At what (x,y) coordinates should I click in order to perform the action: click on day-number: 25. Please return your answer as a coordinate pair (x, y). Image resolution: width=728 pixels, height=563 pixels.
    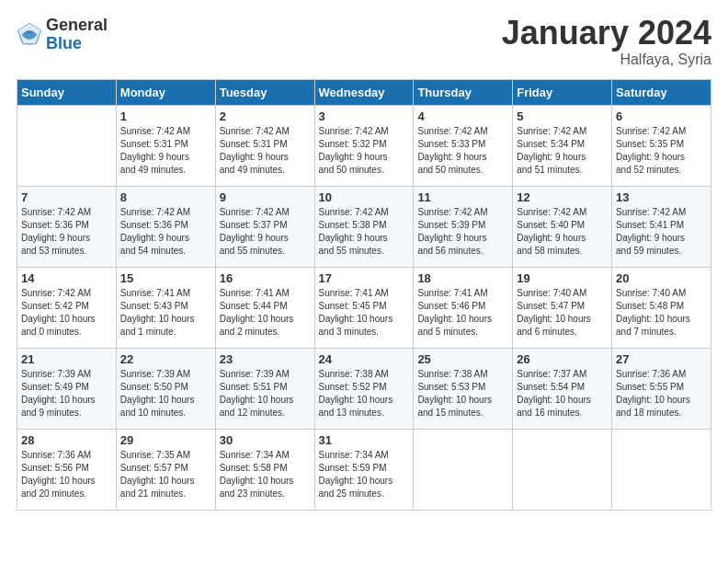
    Looking at the image, I should click on (463, 359).